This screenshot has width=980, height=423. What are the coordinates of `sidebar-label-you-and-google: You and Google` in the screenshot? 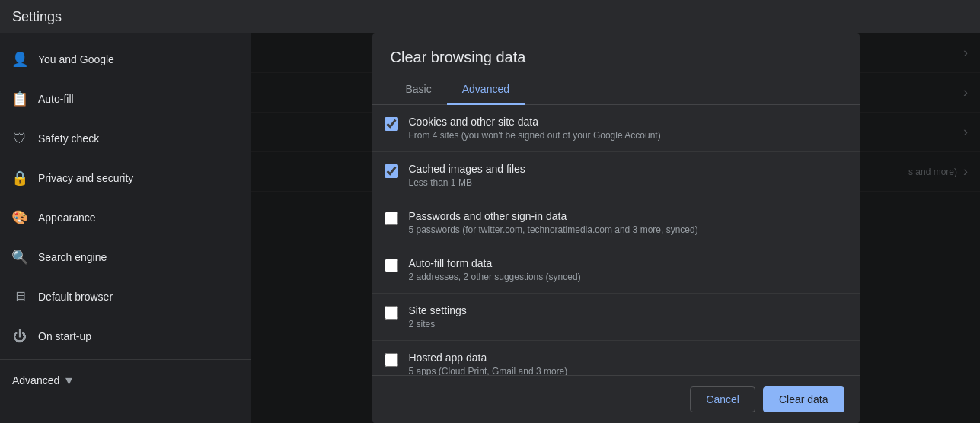 It's located at (76, 59).